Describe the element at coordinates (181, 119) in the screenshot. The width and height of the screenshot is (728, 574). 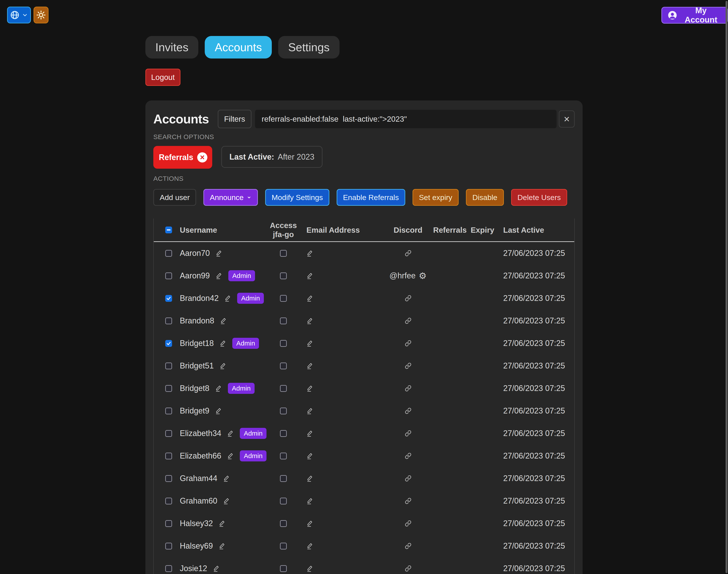
I see `page-title: Accounts` at that location.